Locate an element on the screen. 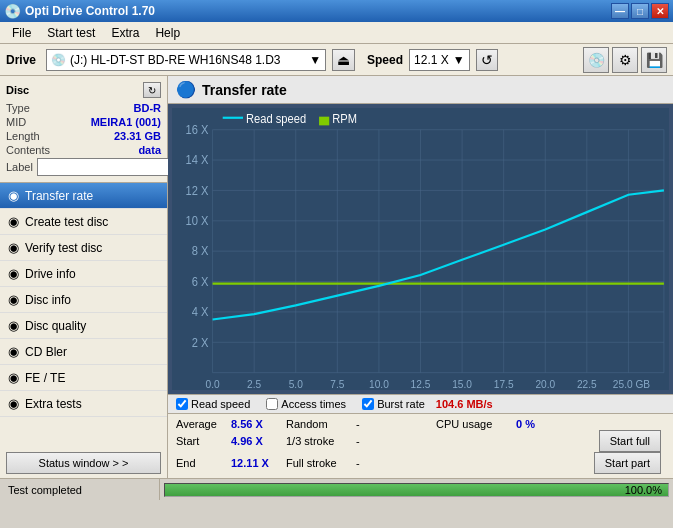 This screenshot has width=673, height=528. disc-label-input is located at coordinates (109, 167).